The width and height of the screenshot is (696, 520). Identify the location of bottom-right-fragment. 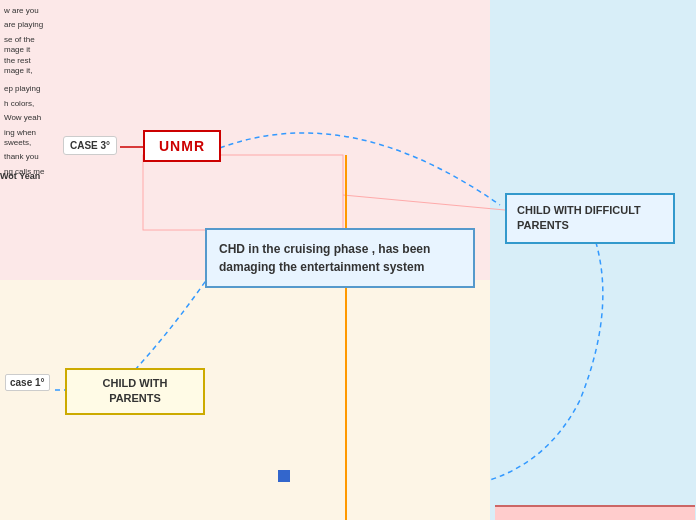
(595, 512).